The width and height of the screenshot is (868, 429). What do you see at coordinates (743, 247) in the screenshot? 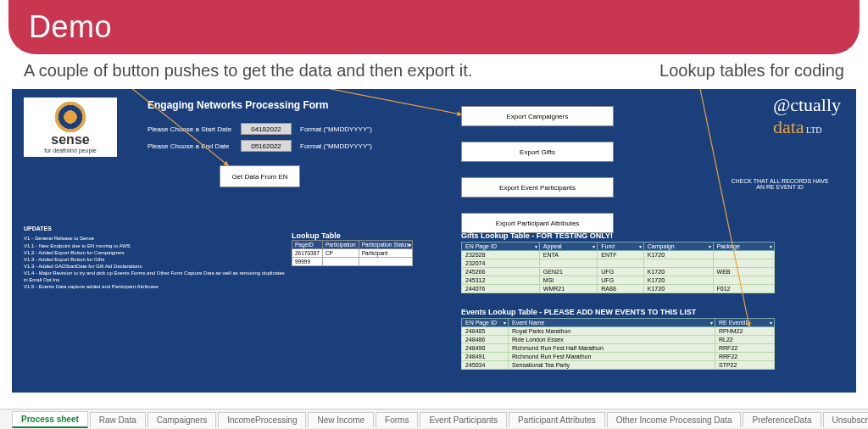
I see `col-package: Package` at bounding box center [743, 247].